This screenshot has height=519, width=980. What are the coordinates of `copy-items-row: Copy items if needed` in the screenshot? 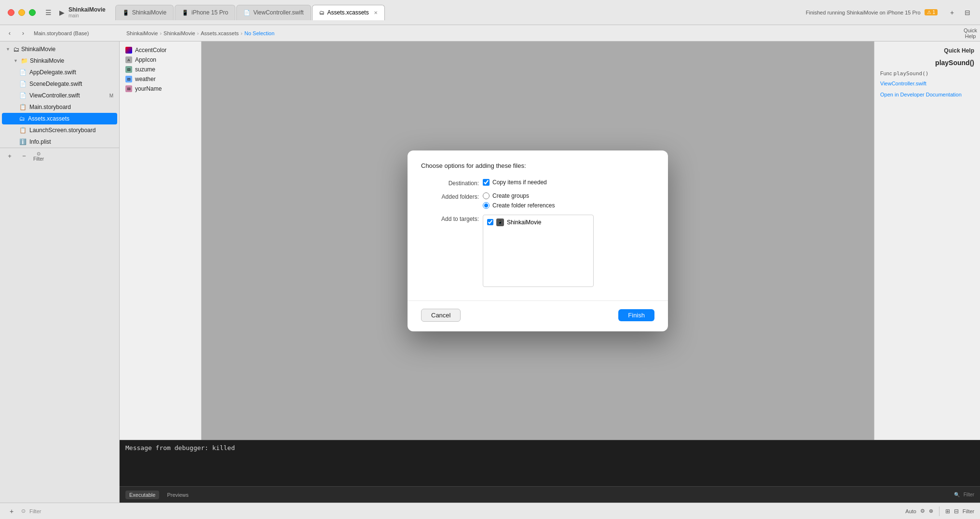 It's located at (515, 182).